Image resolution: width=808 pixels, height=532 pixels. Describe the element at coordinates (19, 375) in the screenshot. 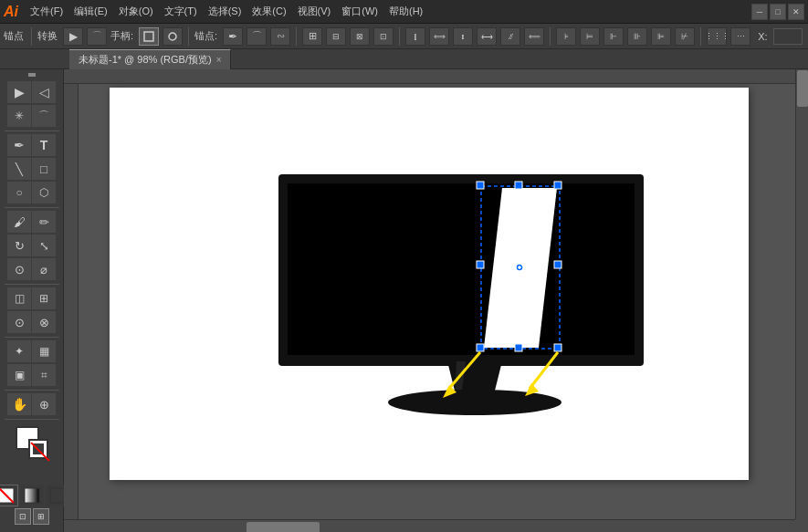

I see `artboard-btn: ▣` at that location.